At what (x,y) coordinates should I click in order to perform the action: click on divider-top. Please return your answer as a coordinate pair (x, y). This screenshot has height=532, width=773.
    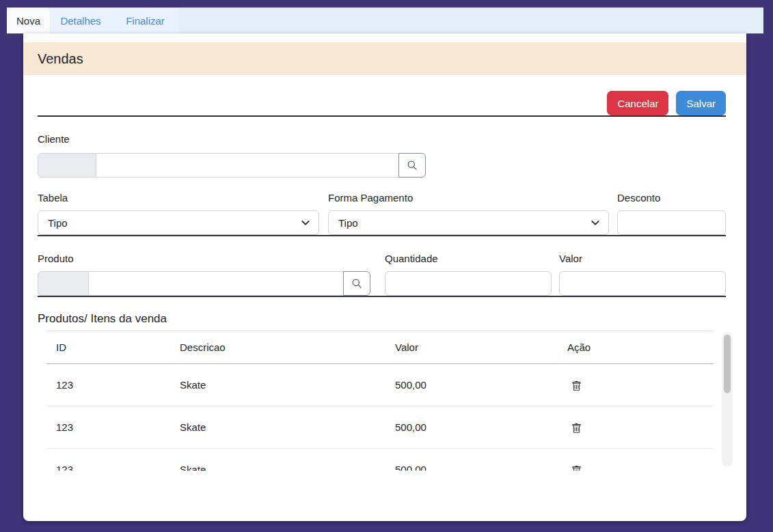
    Looking at the image, I should click on (381, 116).